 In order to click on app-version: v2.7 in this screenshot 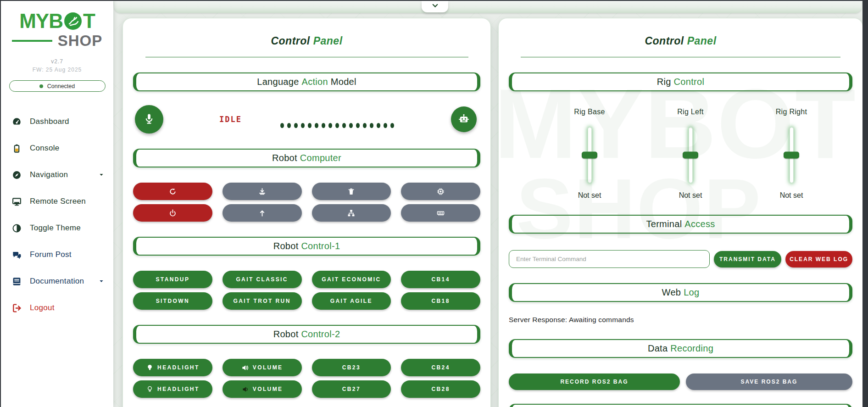, I will do `click(57, 61)`.